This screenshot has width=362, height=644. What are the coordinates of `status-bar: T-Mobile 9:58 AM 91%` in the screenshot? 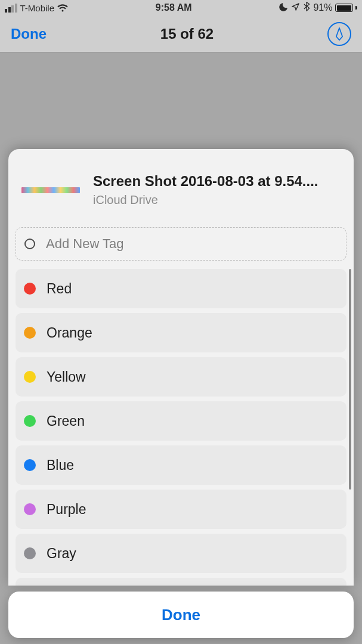 It's located at (181, 8).